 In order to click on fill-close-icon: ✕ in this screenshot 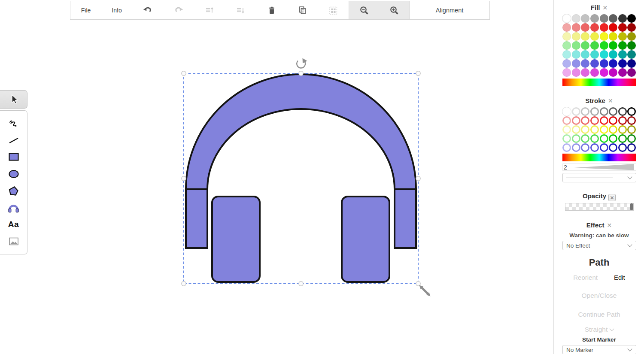, I will do `click(605, 8)`.